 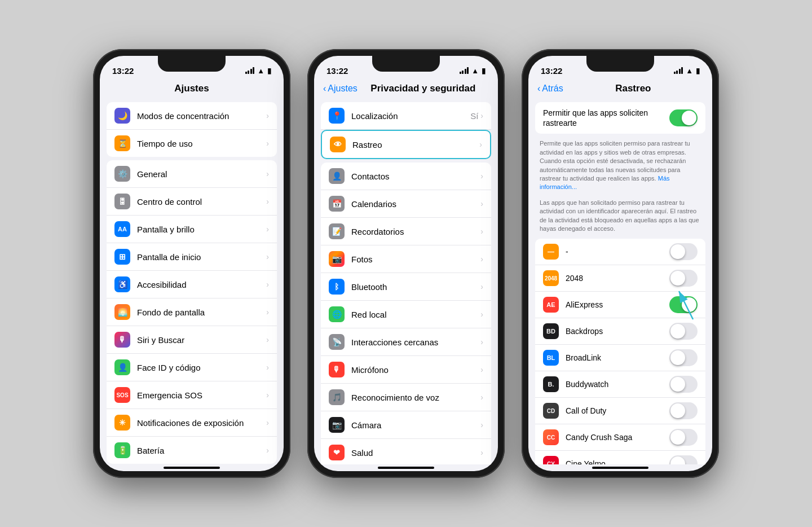 What do you see at coordinates (406, 176) in the screenshot?
I see `list-item-contactos: 👤 Contactos ›` at bounding box center [406, 176].